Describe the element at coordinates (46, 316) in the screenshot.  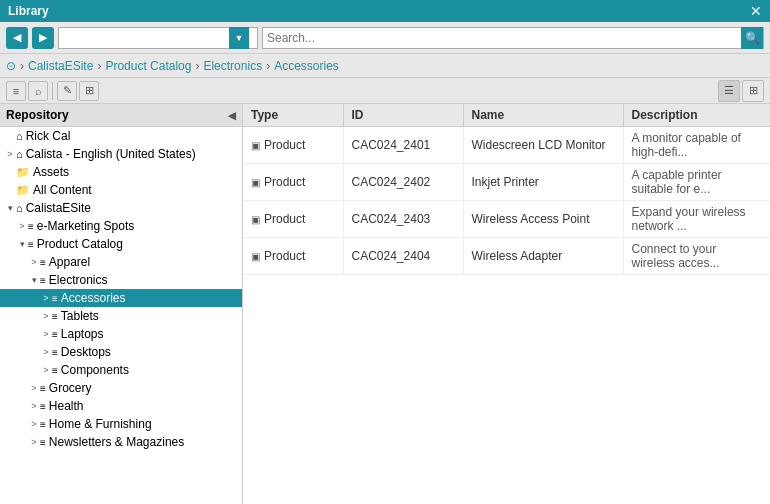
I see `expand-icon-tablets: >` at that location.